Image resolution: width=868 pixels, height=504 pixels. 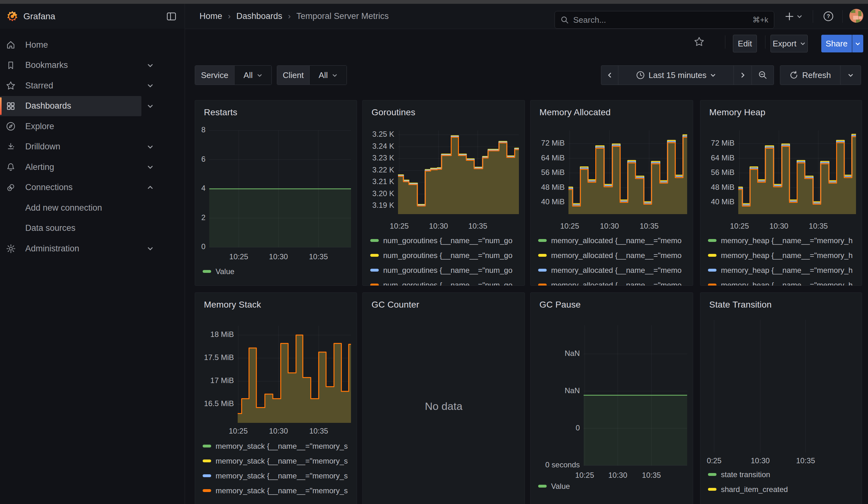 I want to click on sidebar-item-connections: Connections, so click(x=92, y=188).